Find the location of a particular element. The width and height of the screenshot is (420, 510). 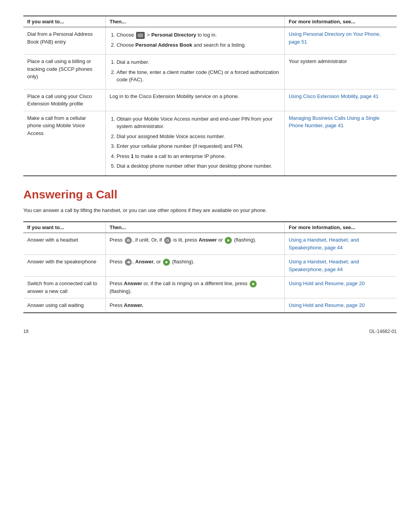

see-col: Managing Business Calls Using a Single P… is located at coordinates (341, 143).